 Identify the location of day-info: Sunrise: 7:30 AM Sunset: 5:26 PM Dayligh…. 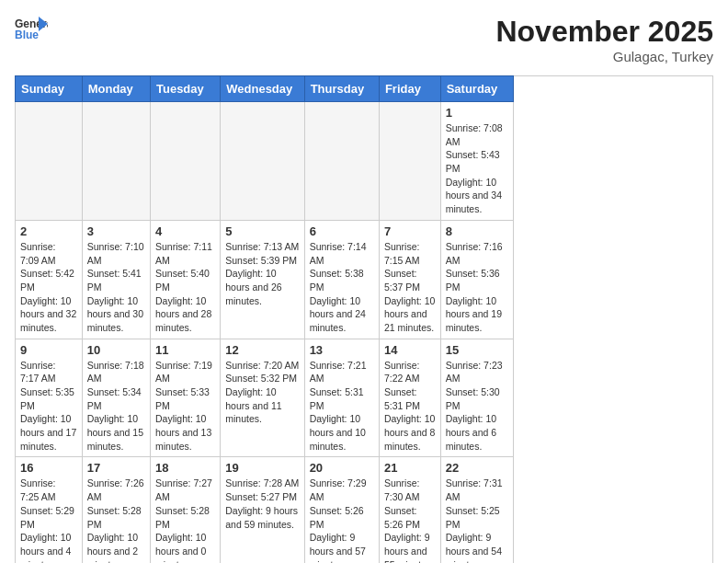
(410, 520).